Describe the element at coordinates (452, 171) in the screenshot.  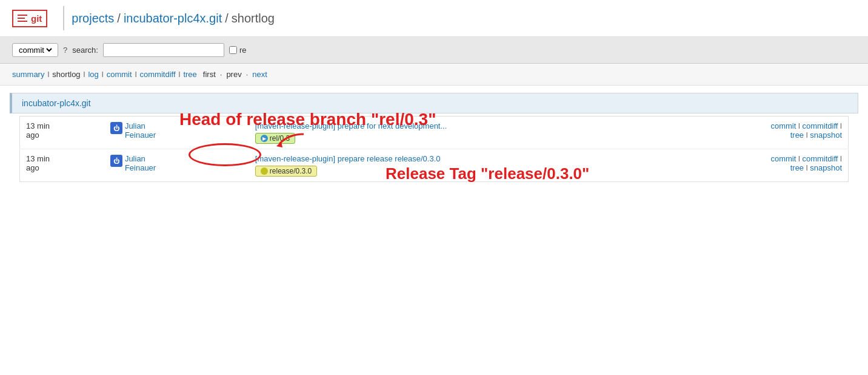
I see `tags-row: release/0.3.0` at that location.